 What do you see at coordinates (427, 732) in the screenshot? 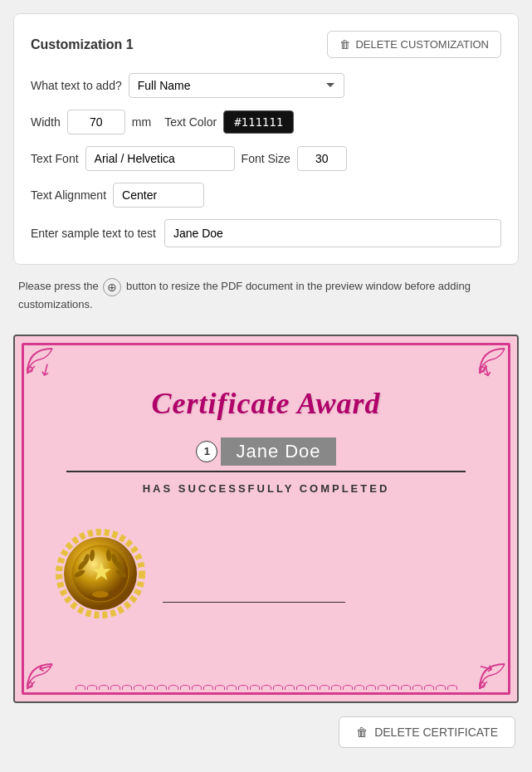
I see `delete-certificate-button: 🗑 DELETE CERTIFICATE` at bounding box center [427, 732].